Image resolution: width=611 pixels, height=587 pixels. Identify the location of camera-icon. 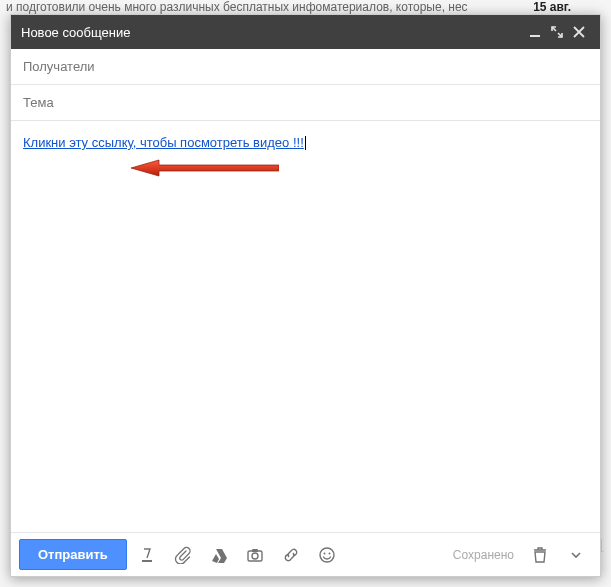
(255, 555).